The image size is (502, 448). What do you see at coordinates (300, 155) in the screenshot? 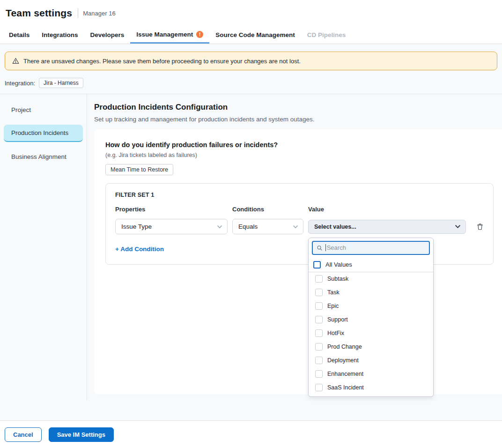
I see `identify-hint: (e.g. Jira tickets labeled as failures)` at bounding box center [300, 155].